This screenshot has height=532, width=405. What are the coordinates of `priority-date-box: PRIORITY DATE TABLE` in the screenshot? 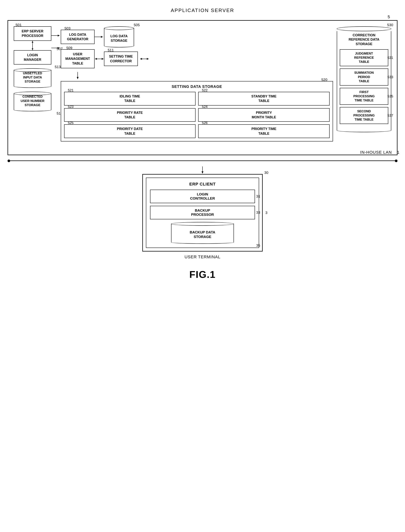 It's located at (130, 131).